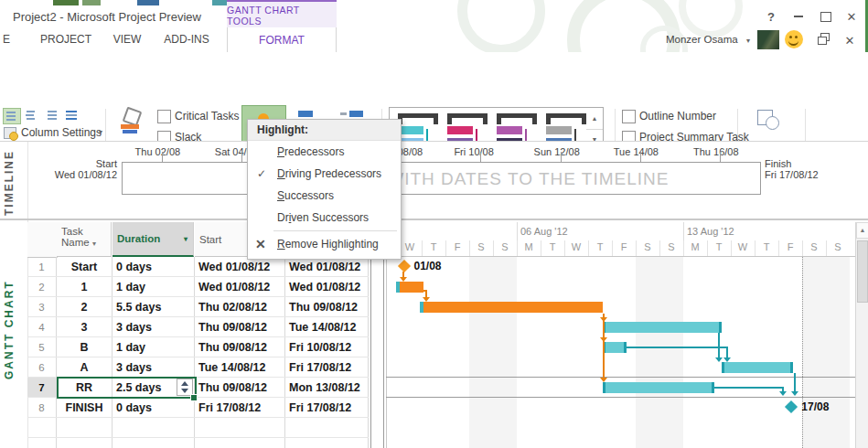 The height and width of the screenshot is (448, 868). Describe the element at coordinates (852, 16) in the screenshot. I see `close-button: ✕` at that location.